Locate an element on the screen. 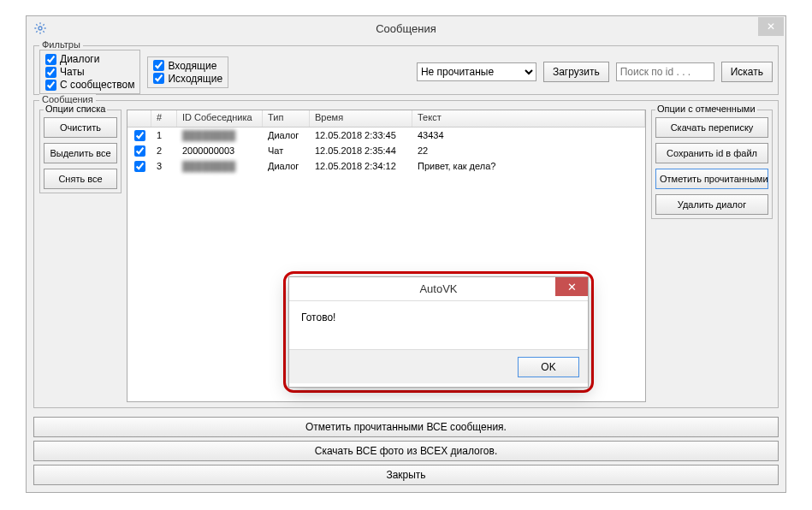  bottom-buttons: Отметить прочитанными ВСЕ сообщения. Ска… is located at coordinates (406, 451).